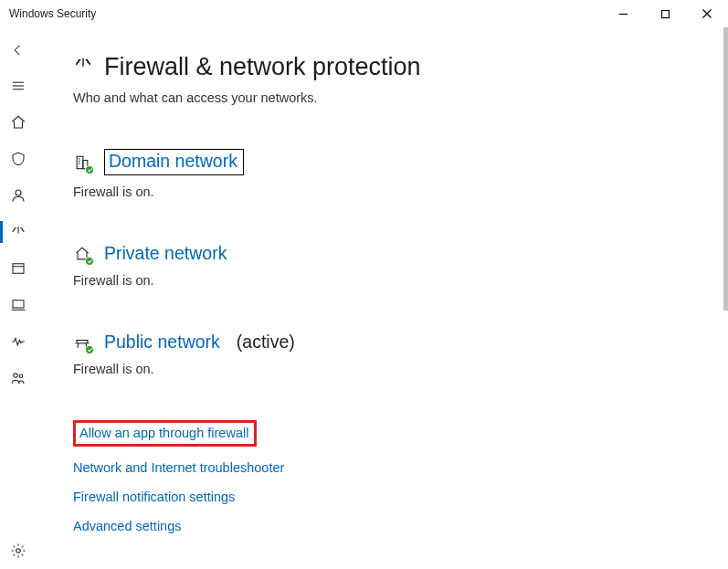 The width and height of the screenshot is (728, 569). What do you see at coordinates (387, 174) in the screenshot?
I see `domain-network-section: Domain network Firewall is on.` at bounding box center [387, 174].